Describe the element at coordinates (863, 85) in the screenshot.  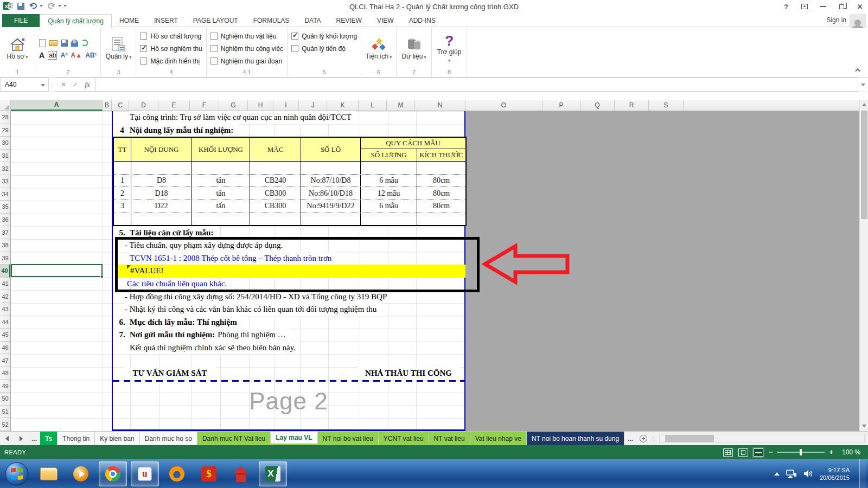
I see `expand-formula-bar-icon` at that location.